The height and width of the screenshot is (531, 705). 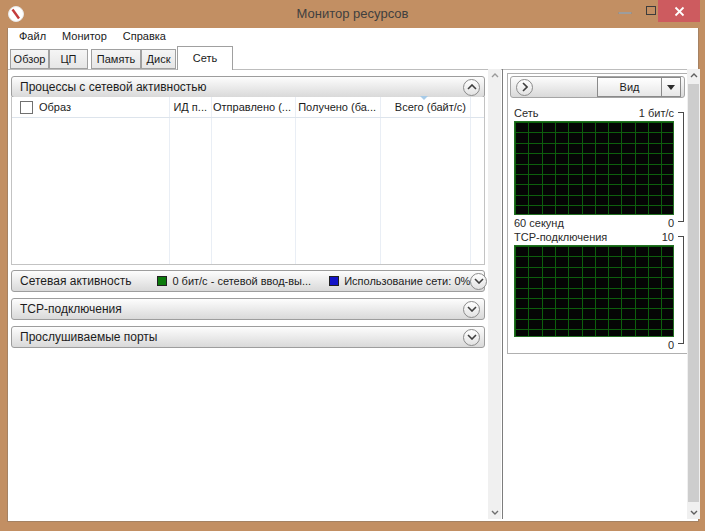 What do you see at coordinates (424, 98) in the screenshot?
I see `sort-indicator-icon` at bounding box center [424, 98].